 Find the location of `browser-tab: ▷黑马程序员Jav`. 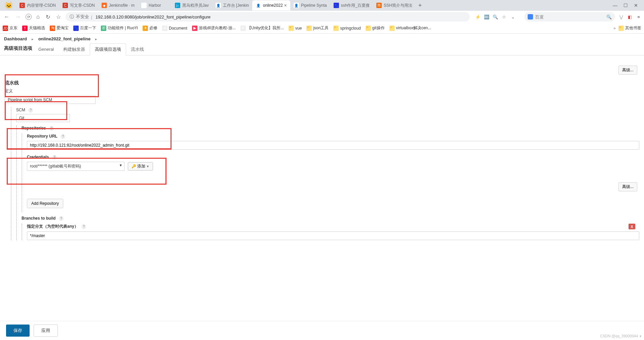

browser-tab: ▷黑马程序员Jav is located at coordinates (192, 5).